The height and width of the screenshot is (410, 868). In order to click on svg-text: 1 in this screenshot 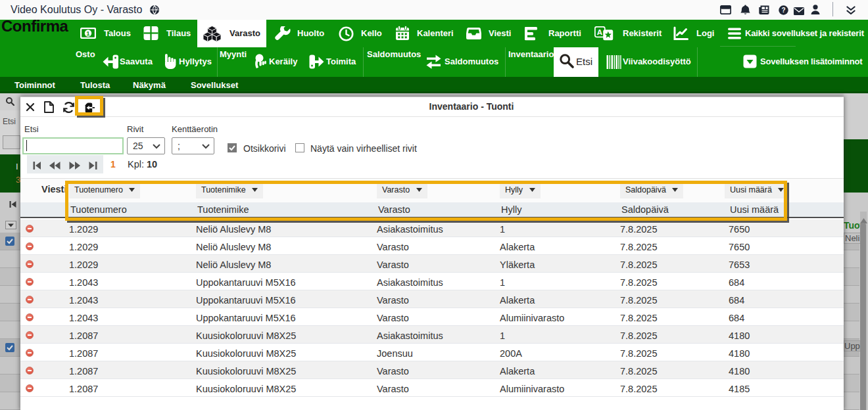, I will do `click(88, 33)`.